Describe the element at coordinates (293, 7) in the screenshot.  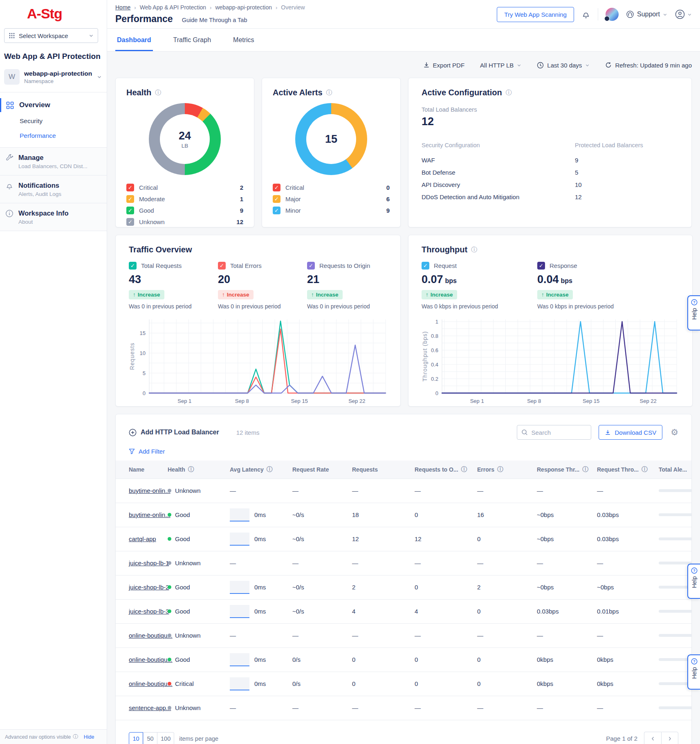
I see `breadcrumb-item: Overview` at that location.